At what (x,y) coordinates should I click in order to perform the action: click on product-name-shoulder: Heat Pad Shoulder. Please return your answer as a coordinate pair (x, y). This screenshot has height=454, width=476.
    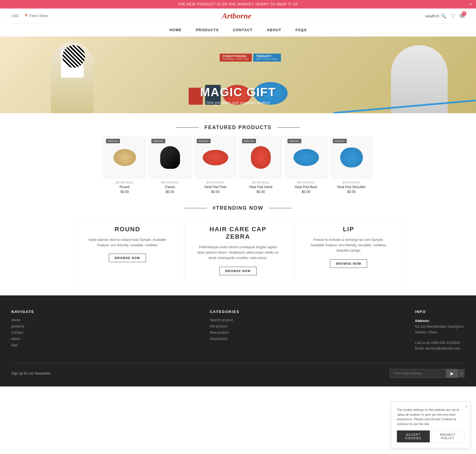
    Looking at the image, I should click on (352, 187).